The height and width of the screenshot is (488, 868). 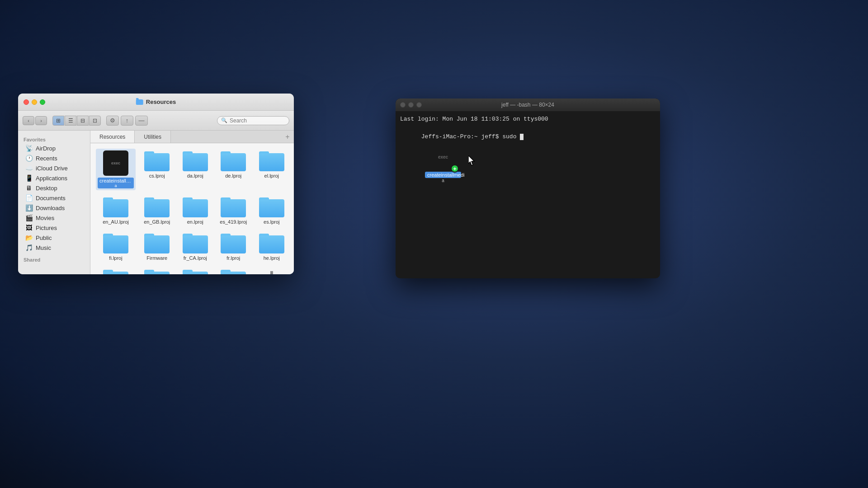 I want to click on file-cs: cs.lproj, so click(x=157, y=169).